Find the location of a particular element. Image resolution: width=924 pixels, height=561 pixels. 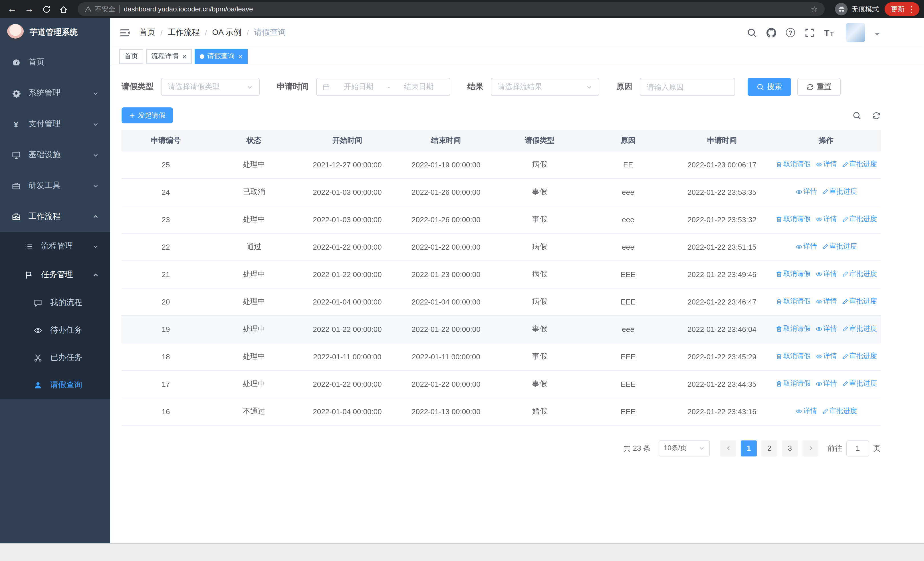

page-size-select: 10条/页 is located at coordinates (684, 448).